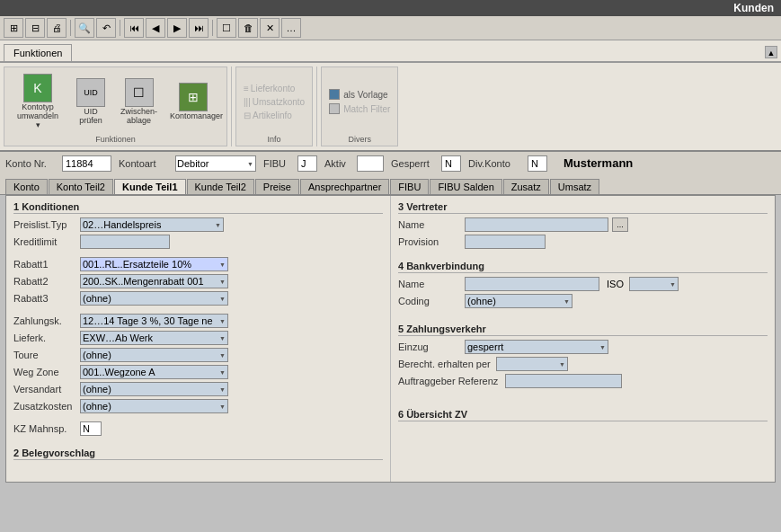 Image resolution: width=781 pixels, height=532 pixels. What do you see at coordinates (449, 381) in the screenshot?
I see `auftrag-label: Auftraggeber Referenz` at bounding box center [449, 381].